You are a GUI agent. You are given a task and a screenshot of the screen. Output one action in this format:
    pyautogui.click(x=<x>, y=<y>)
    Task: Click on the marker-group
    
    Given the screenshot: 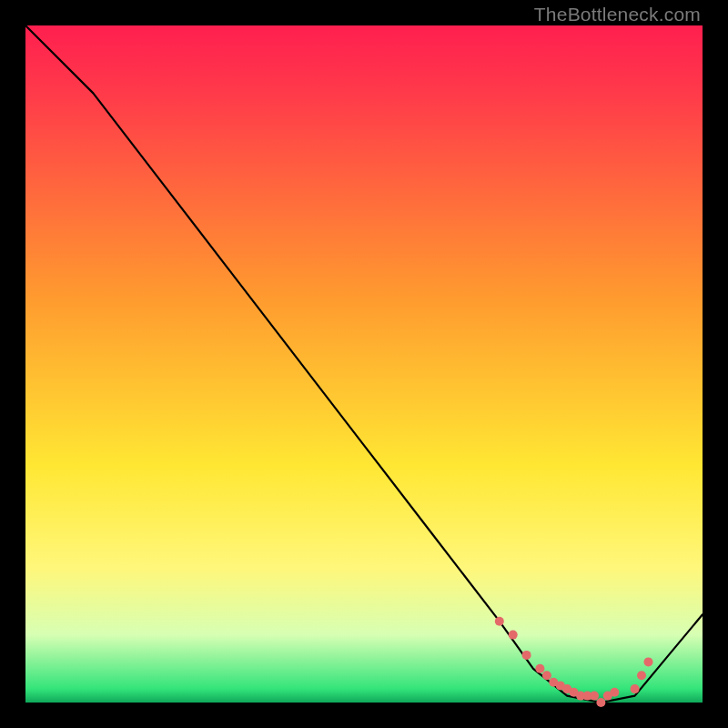 What is the action you would take?
    pyautogui.click(x=574, y=662)
    